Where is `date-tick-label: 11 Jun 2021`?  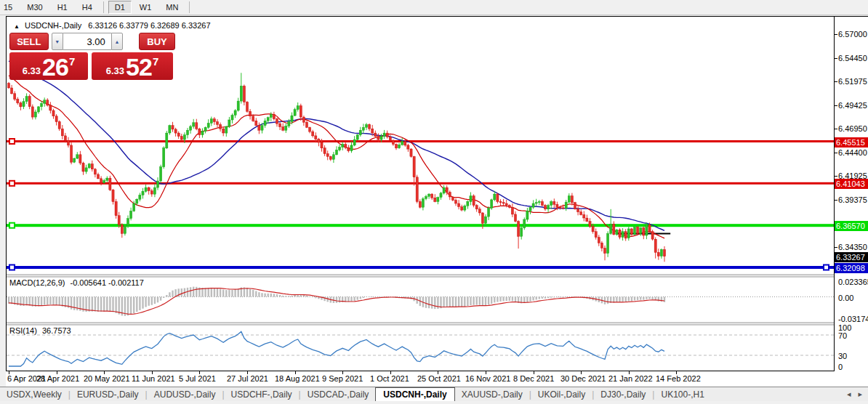 date-tick-label: 11 Jun 2021 is located at coordinates (153, 379).